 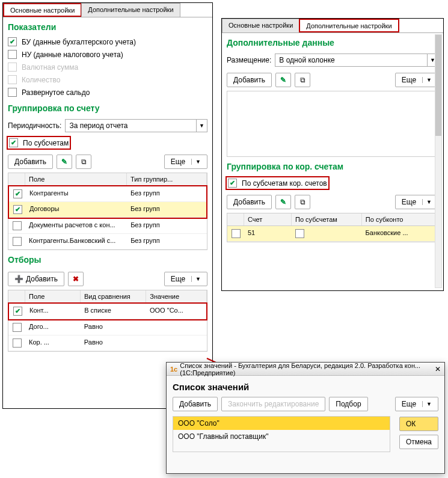 What do you see at coordinates (307, 369) in the screenshot?
I see `dialog-title-text: Список значений - Бухгалтерия для Белару…` at bounding box center [307, 369].